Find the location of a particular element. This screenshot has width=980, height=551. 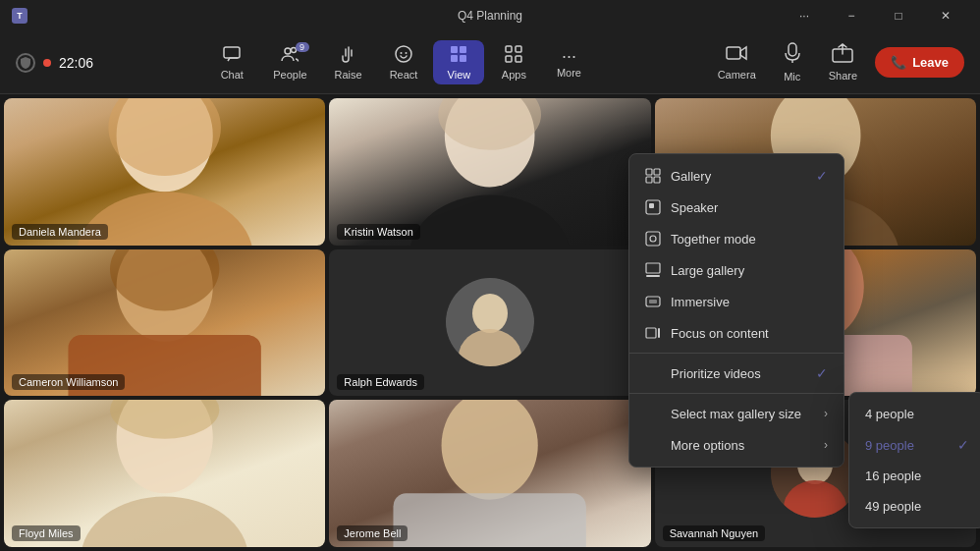

minimize-btn: − is located at coordinates (851, 16).